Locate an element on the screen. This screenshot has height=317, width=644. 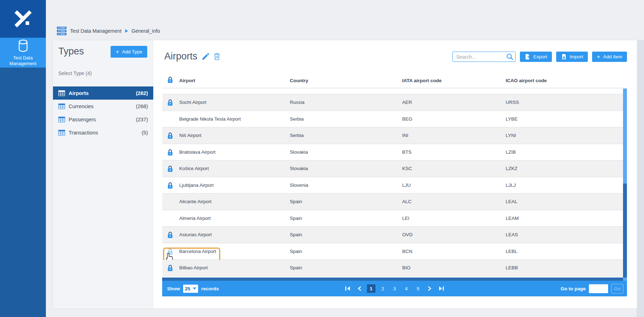
type-label: Currencies is located at coordinates (81, 106).